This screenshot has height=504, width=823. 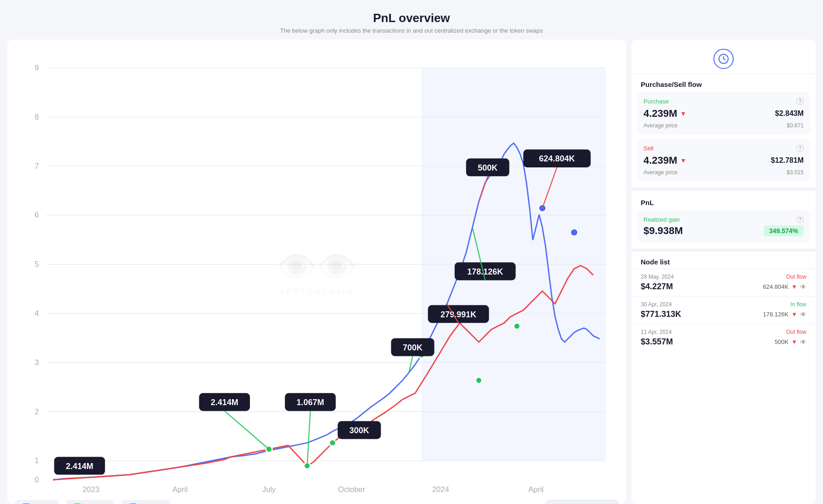 I want to click on pnl-amount: $9.938M, so click(x=663, y=231).